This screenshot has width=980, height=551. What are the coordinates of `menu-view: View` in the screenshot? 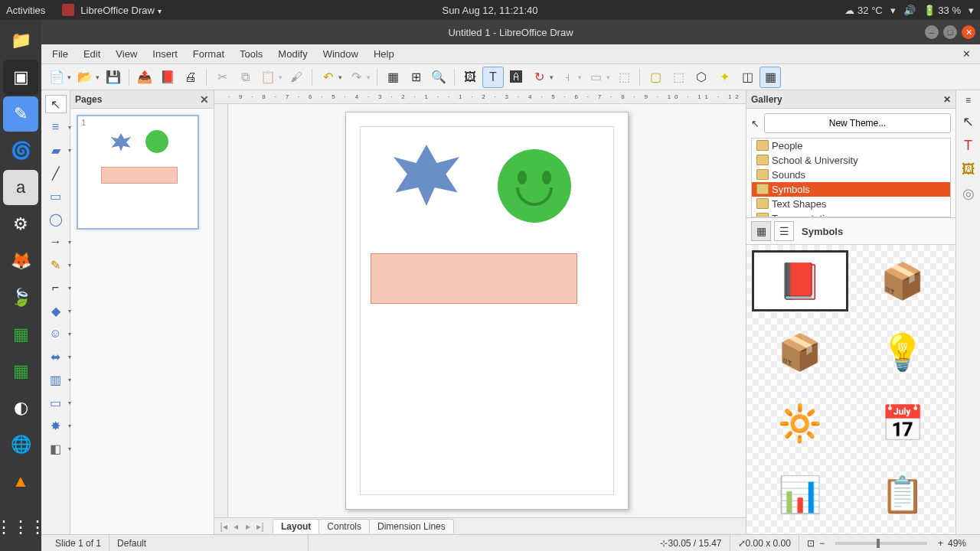 It's located at (126, 54).